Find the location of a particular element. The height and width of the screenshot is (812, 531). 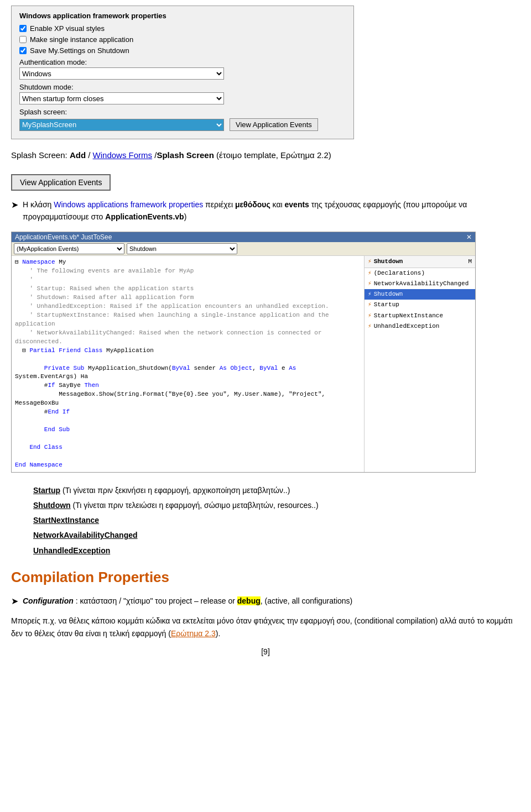

startup-underline: Startup is located at coordinates (46, 490).